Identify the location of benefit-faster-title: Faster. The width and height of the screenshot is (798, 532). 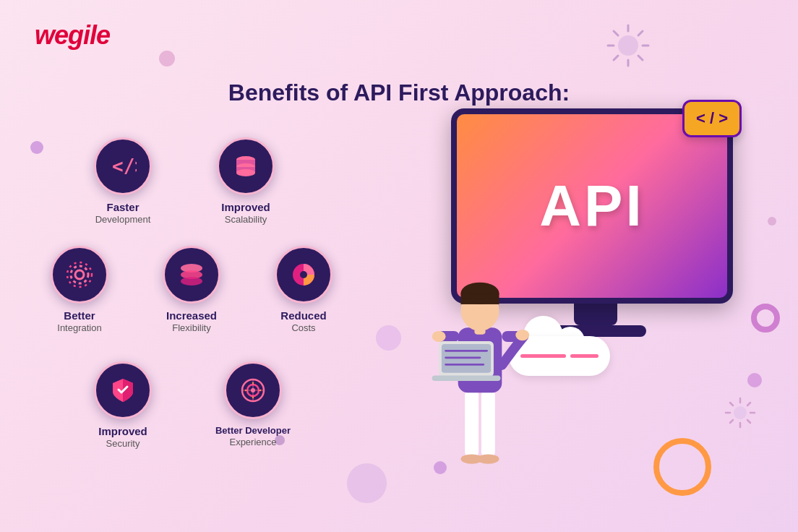
(123, 207).